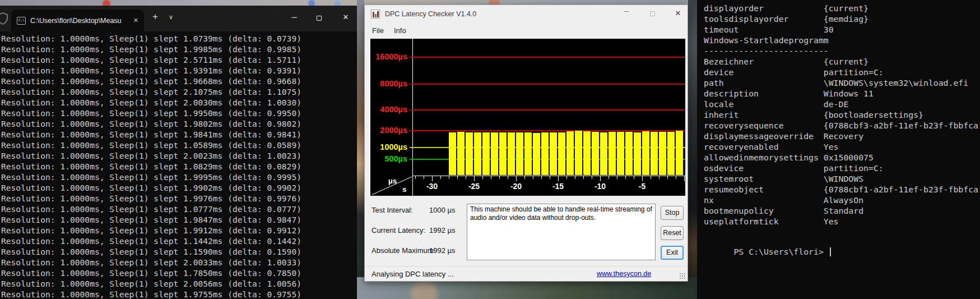 This screenshot has width=980, height=299. I want to click on terminal-tab: C:\ C:\Users\flori\Desktop\Measu ✕, so click(77, 20).